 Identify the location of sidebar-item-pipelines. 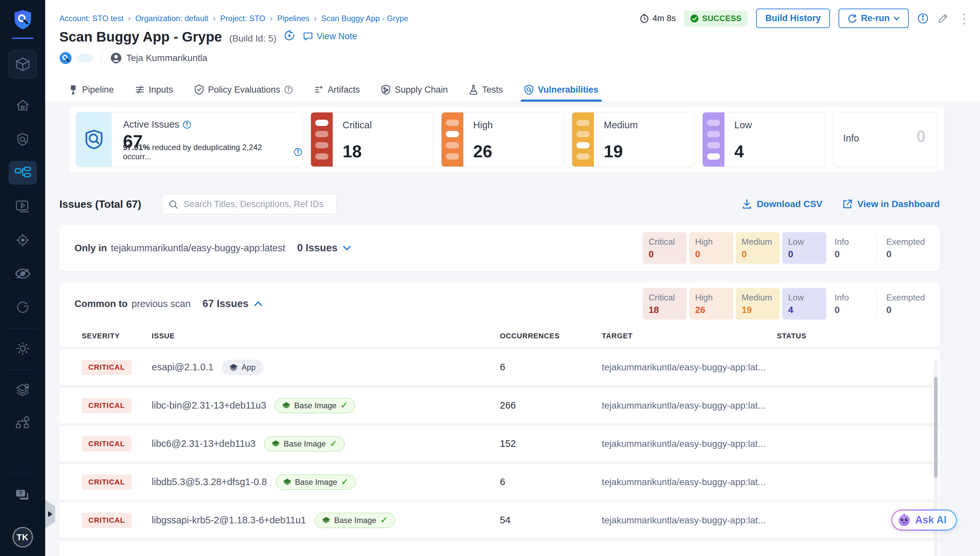
(23, 173).